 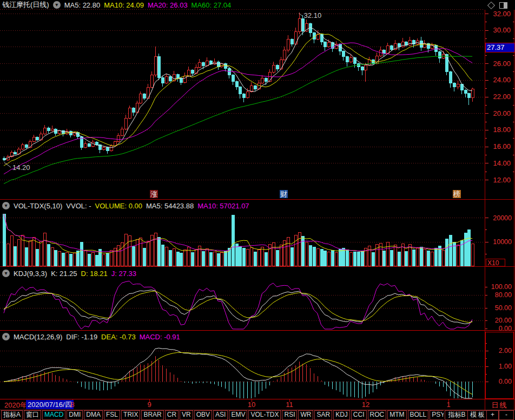 What do you see at coordinates (502, 96) in the screenshot?
I see `svg-text: 22.00` at bounding box center [502, 96].